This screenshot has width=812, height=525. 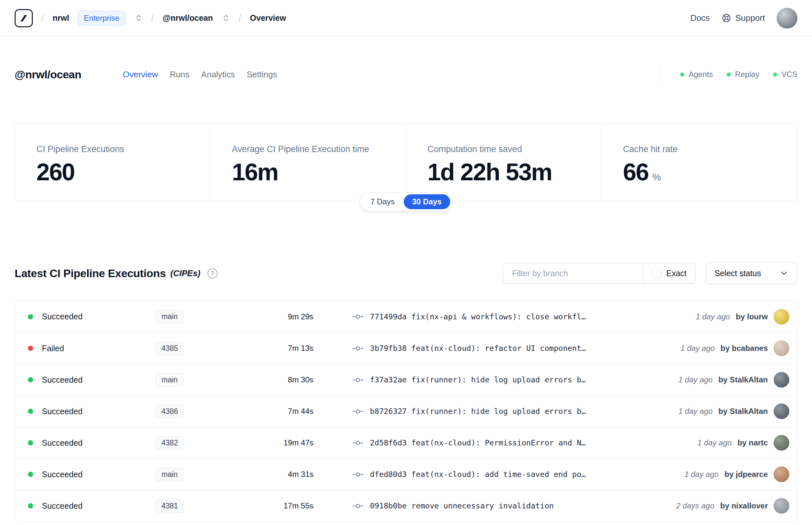 I want to click on commit-text: b8726327 fix(runner): hide log upload er…, so click(x=478, y=411).